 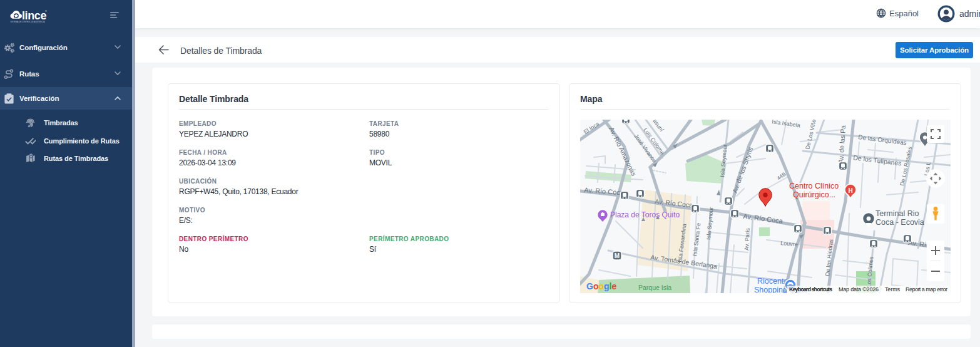 What do you see at coordinates (897, 214) in the screenshot?
I see `svg-text: Terminal Rio` at bounding box center [897, 214].